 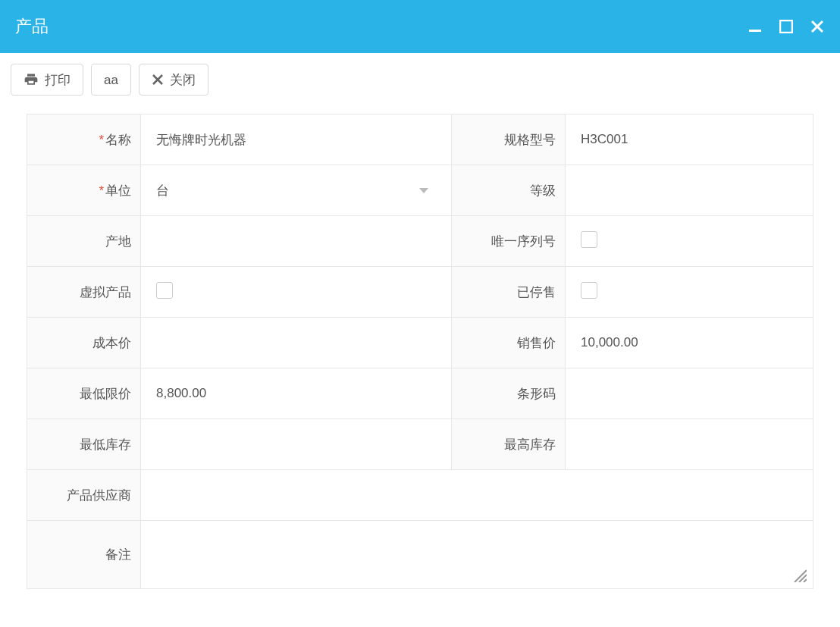 What do you see at coordinates (478, 555) in the screenshot?
I see `remarks-textarea` at bounding box center [478, 555].